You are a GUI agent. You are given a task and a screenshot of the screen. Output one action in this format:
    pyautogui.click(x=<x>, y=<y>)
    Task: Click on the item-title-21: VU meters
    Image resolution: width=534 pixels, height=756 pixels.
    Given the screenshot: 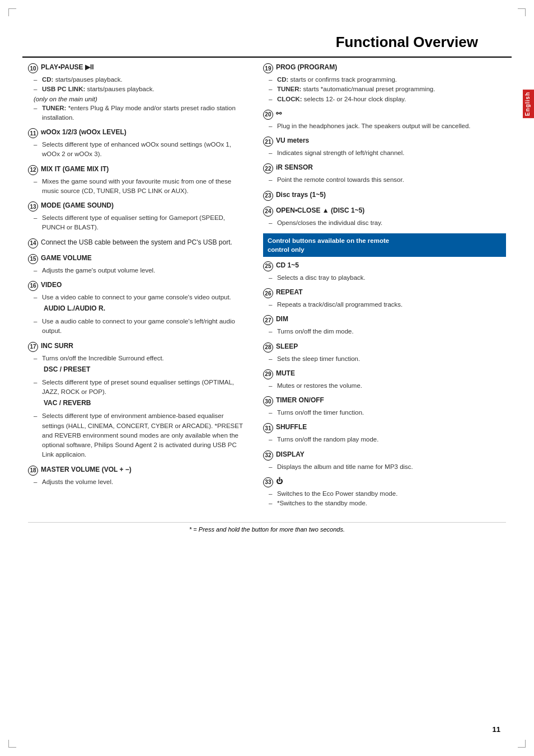 What is the action you would take?
    pyautogui.click(x=292, y=140)
    